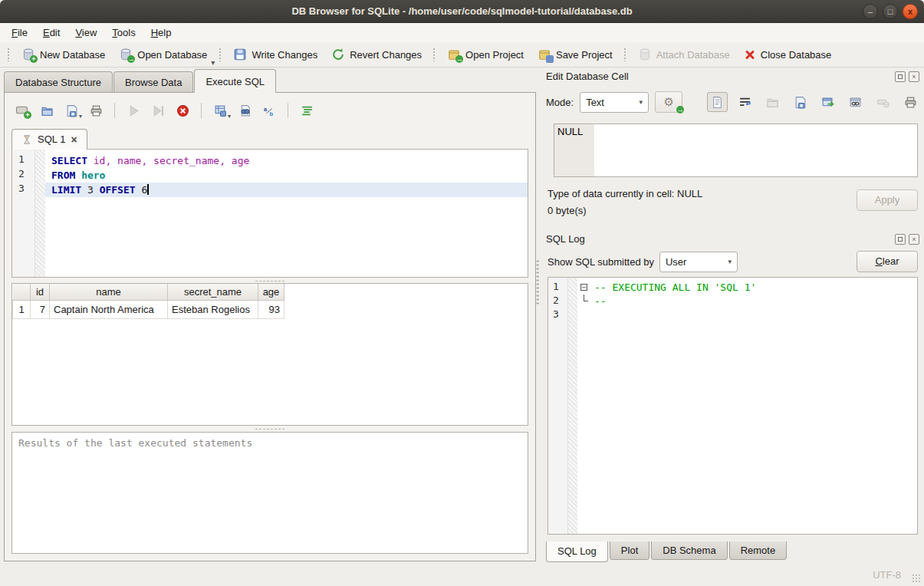  I want to click on clear-log-button: Clear, so click(887, 262).